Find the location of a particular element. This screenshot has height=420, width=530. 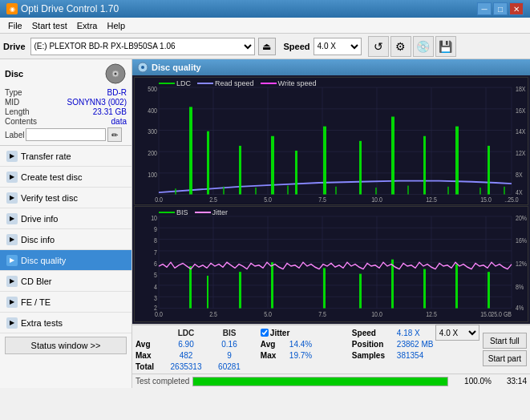

bis-total: 60281 is located at coordinates (229, 367).